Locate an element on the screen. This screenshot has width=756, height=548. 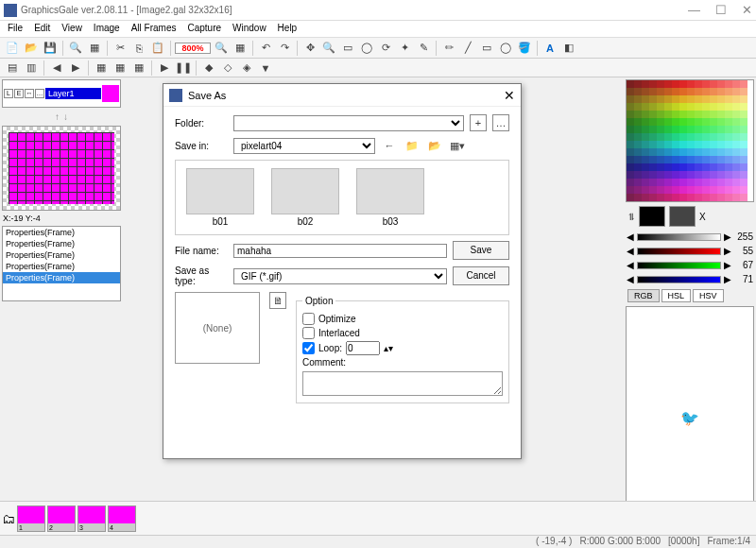
menu-item: All Frames is located at coordinates (154, 28).